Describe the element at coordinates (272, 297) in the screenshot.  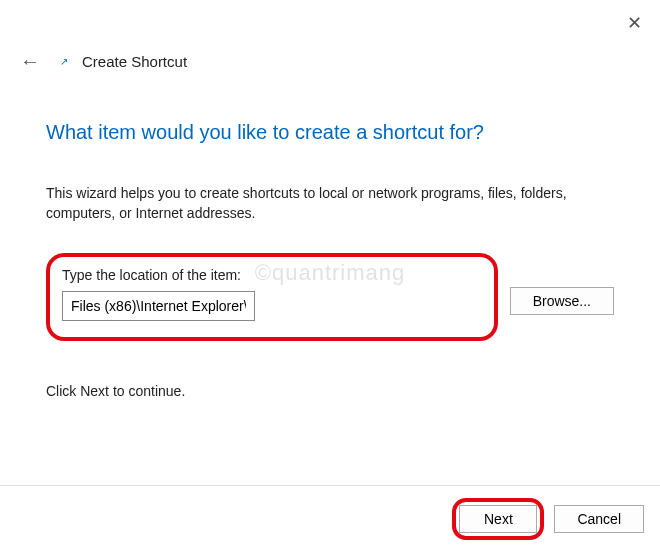
I see `location-highlight: Type the location of the item:` at that location.